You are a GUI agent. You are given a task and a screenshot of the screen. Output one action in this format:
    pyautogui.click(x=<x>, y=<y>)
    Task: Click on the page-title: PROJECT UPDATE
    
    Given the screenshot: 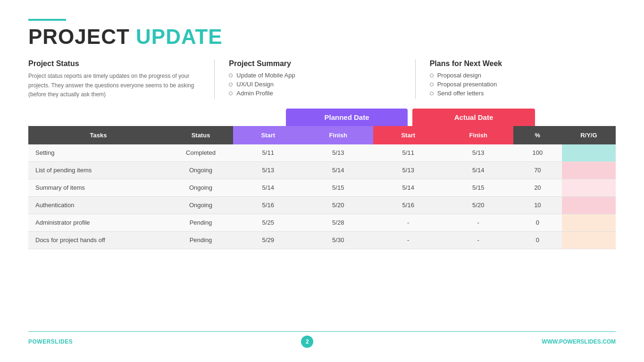 What is the action you would take?
    pyautogui.click(x=322, y=37)
    